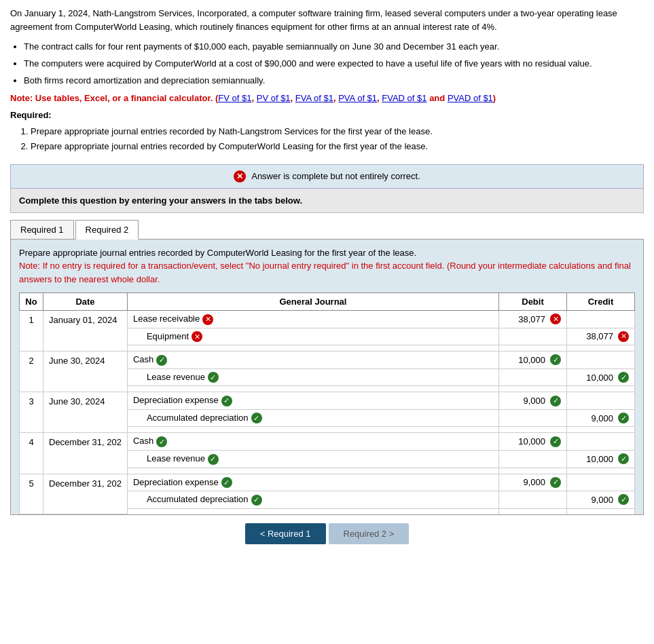  Describe the element at coordinates (31, 494) in the screenshot. I see `row-no: 5` at that location.